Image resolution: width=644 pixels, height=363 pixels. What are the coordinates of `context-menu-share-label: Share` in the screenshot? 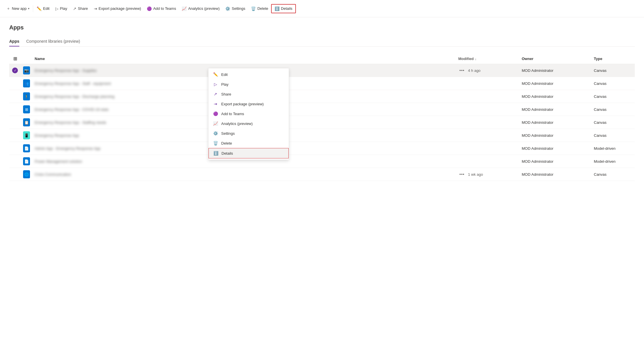 It's located at (226, 94).